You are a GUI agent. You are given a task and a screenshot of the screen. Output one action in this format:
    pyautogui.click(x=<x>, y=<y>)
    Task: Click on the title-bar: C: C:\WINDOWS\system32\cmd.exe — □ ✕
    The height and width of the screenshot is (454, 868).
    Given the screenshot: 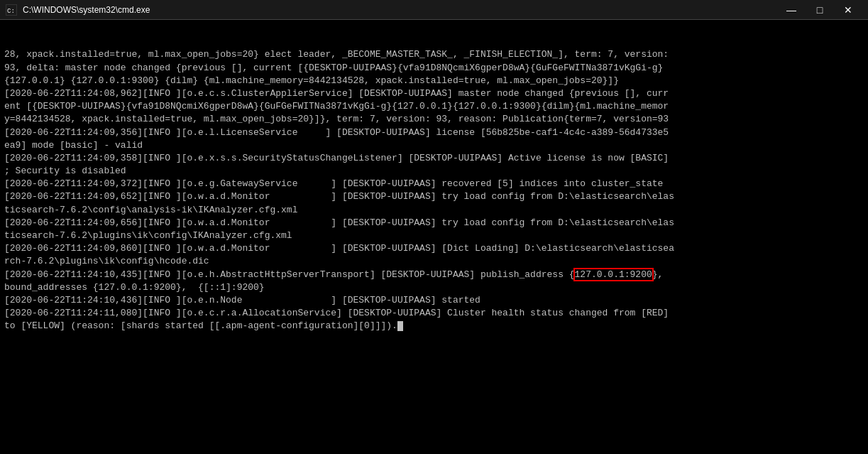 What is the action you would take?
    pyautogui.click(x=434, y=10)
    